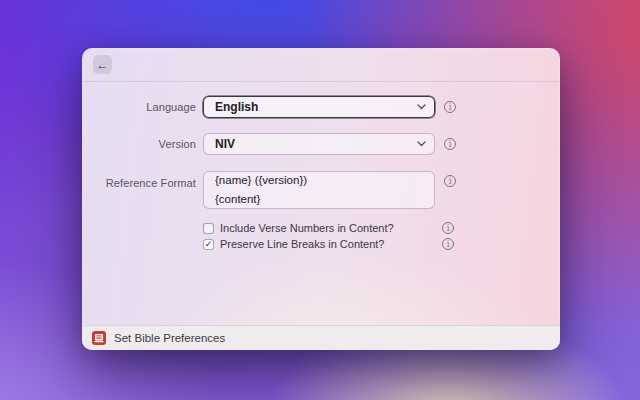  Describe the element at coordinates (99, 338) in the screenshot. I see `bible-app-icon` at that location.